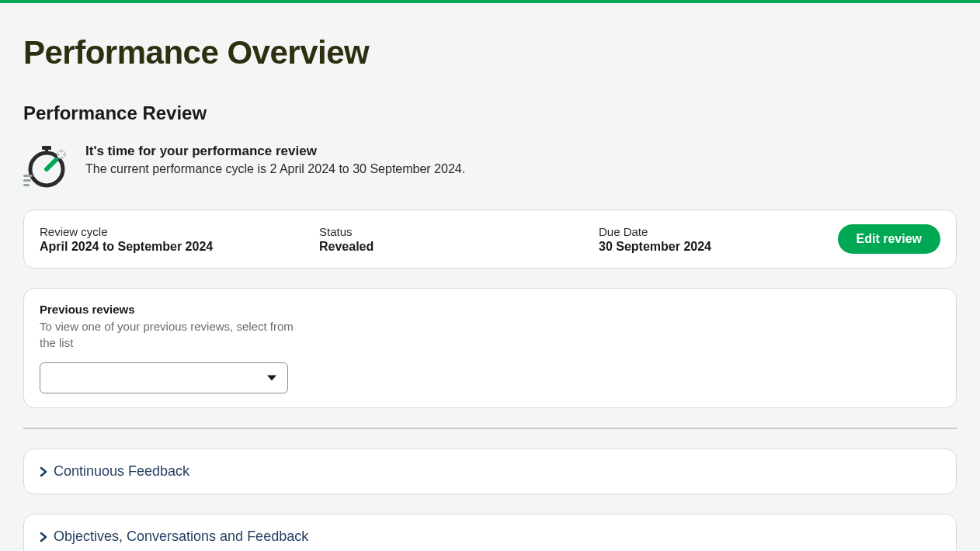 This screenshot has width=980, height=551. Describe the element at coordinates (451, 231) in the screenshot. I see `review-status-label: Status` at that location.